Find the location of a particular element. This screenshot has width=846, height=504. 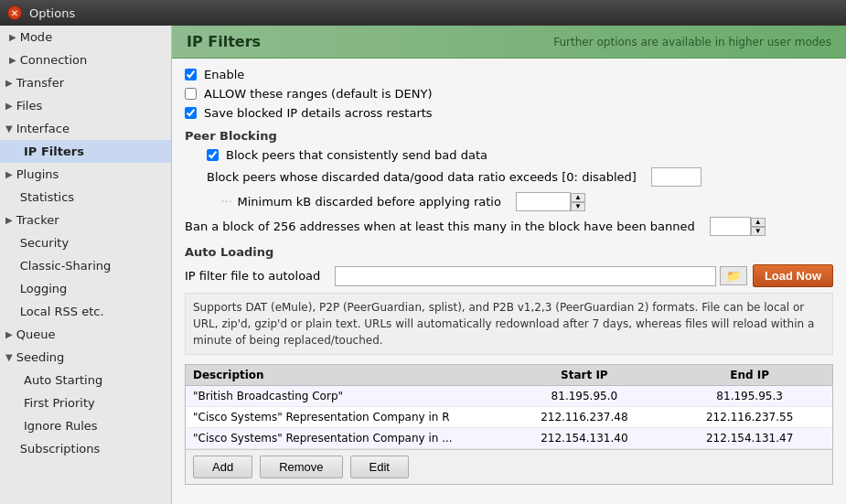

enable-checkbox is located at coordinates (190, 75).